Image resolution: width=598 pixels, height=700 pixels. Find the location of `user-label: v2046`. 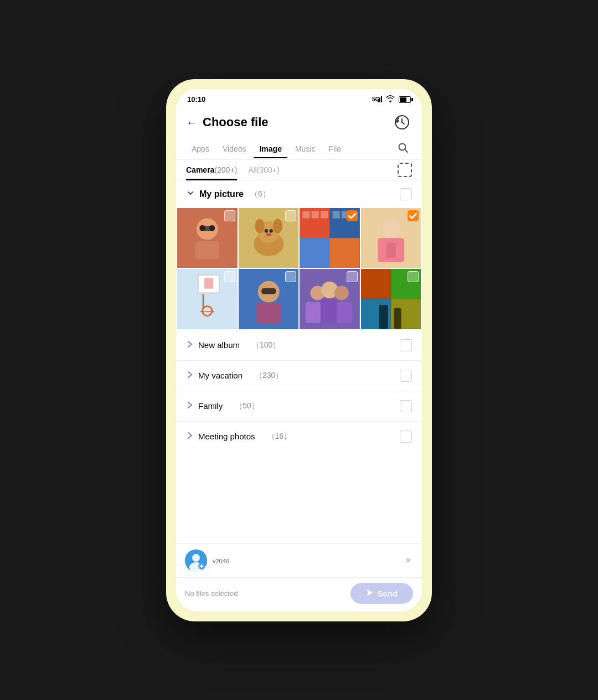

user-label: v2046 is located at coordinates (221, 561).